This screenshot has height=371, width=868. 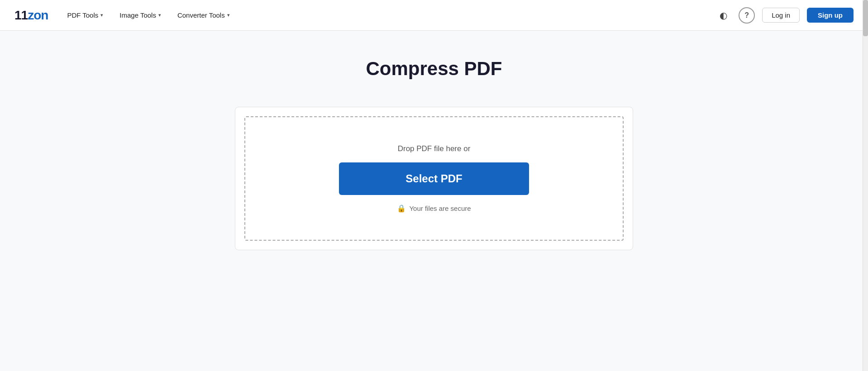 What do you see at coordinates (229, 15) in the screenshot?
I see `converter-tools-chevron-icon: ▾` at bounding box center [229, 15].